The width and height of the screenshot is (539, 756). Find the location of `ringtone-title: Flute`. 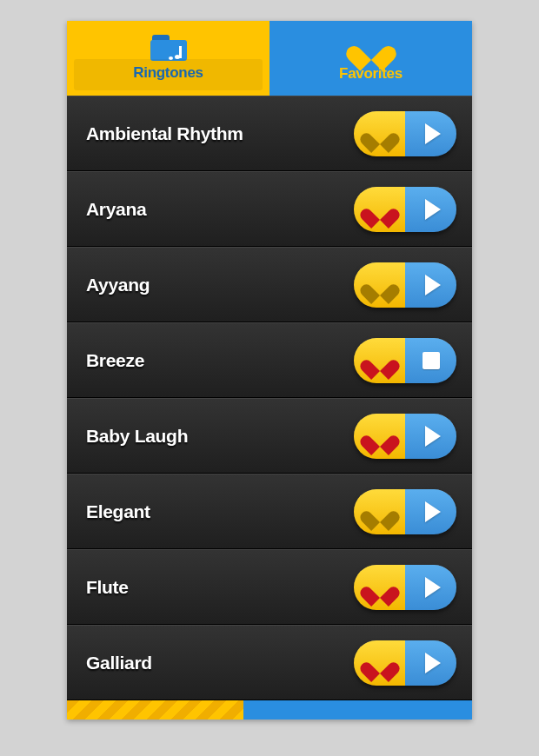

ringtone-title: Flute is located at coordinates (108, 587).